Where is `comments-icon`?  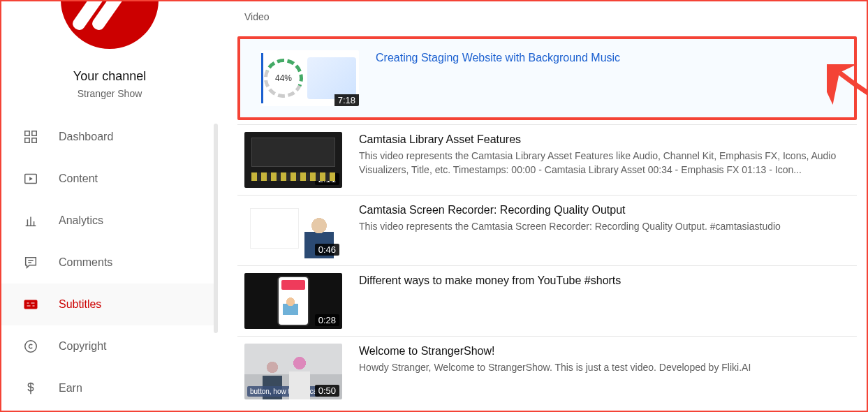 comments-icon is located at coordinates (31, 263).